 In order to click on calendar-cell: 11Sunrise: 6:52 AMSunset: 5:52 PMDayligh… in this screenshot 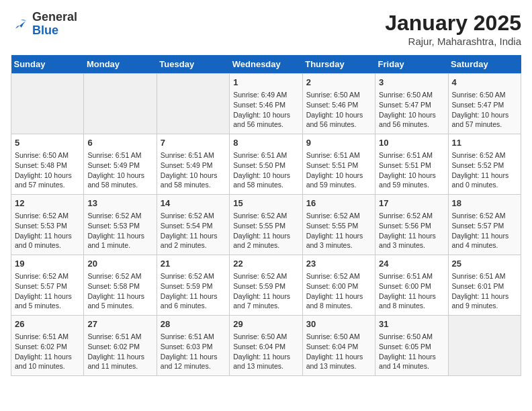, I will do `click(484, 165)`.